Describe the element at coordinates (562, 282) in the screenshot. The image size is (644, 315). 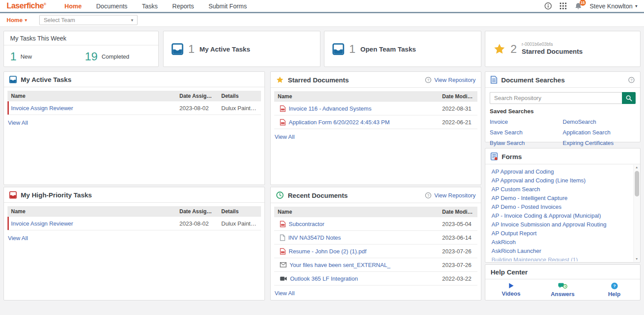
I see `panel-help-center: Help Center Videos Answers` at that location.